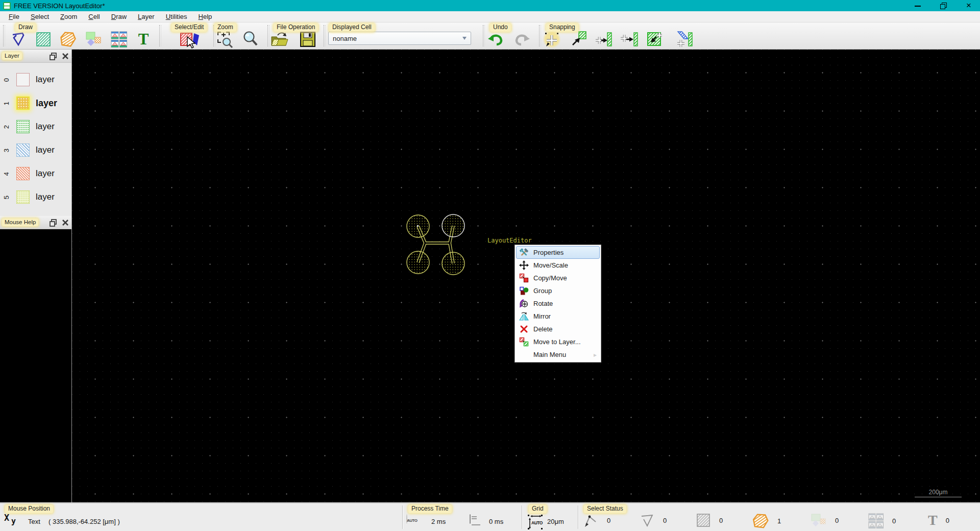 The image size is (980, 531). What do you see at coordinates (205, 16) in the screenshot?
I see `menu-help: Help` at bounding box center [205, 16].